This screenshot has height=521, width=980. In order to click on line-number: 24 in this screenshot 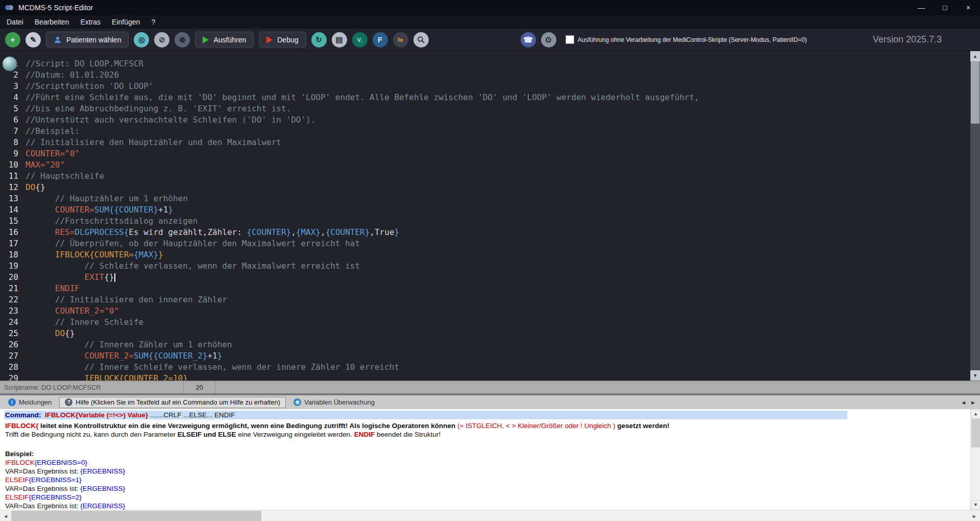, I will do `click(9, 322)`.